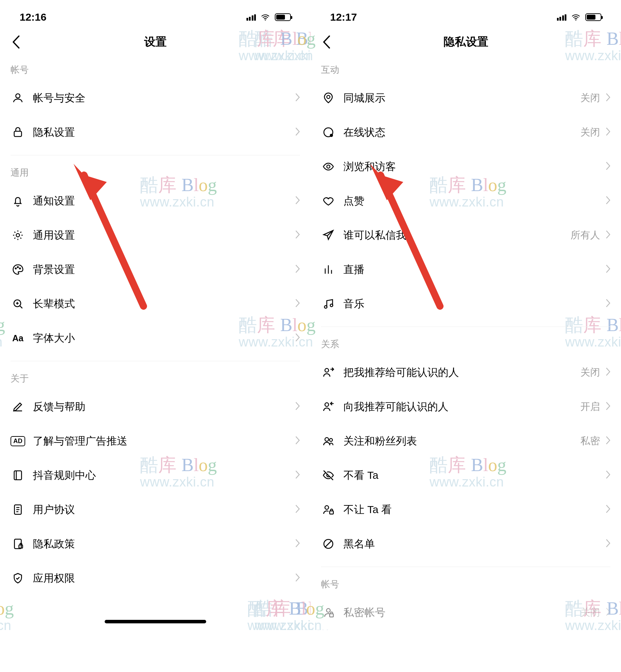 The height and width of the screenshot is (672, 621). What do you see at coordinates (155, 407) in the screenshot?
I see `row-feedback-help: 反馈与帮助` at bounding box center [155, 407].